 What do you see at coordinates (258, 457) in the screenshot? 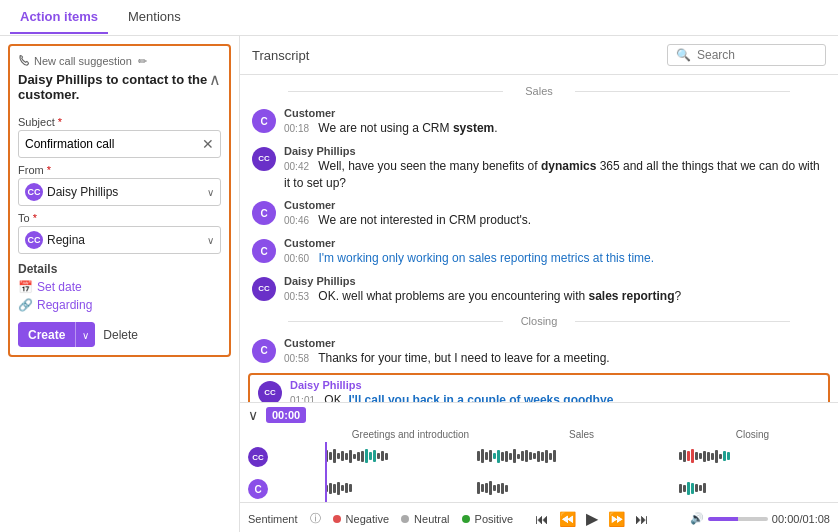
I see `cc-track-avatar: CC` at bounding box center [258, 457].